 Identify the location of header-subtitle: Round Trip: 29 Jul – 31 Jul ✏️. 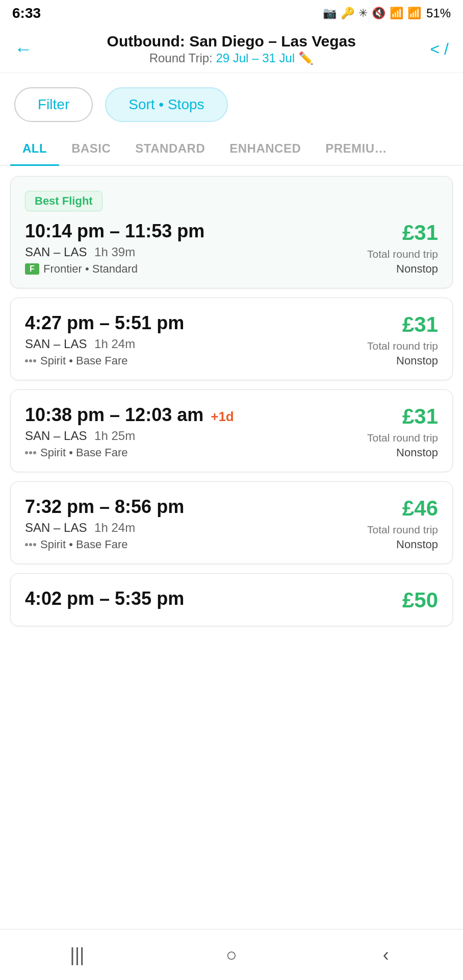
(232, 58).